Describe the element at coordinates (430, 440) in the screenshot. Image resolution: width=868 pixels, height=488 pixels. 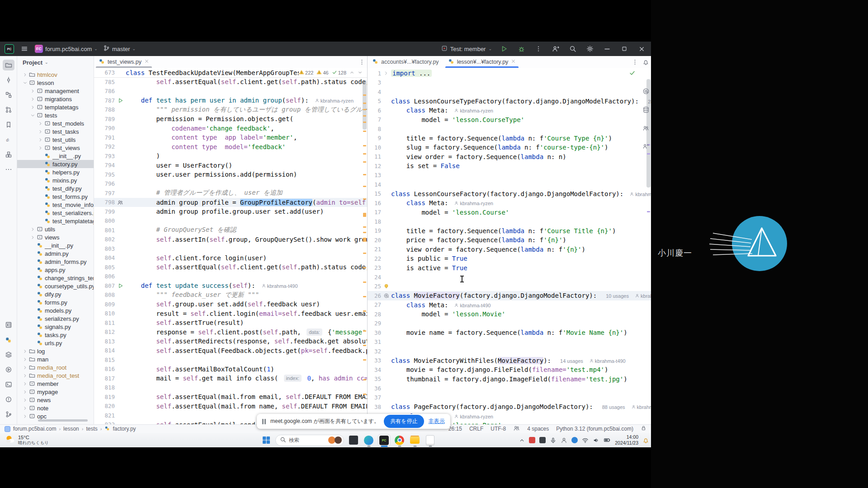
I see `taskbar-app-notepad` at that location.